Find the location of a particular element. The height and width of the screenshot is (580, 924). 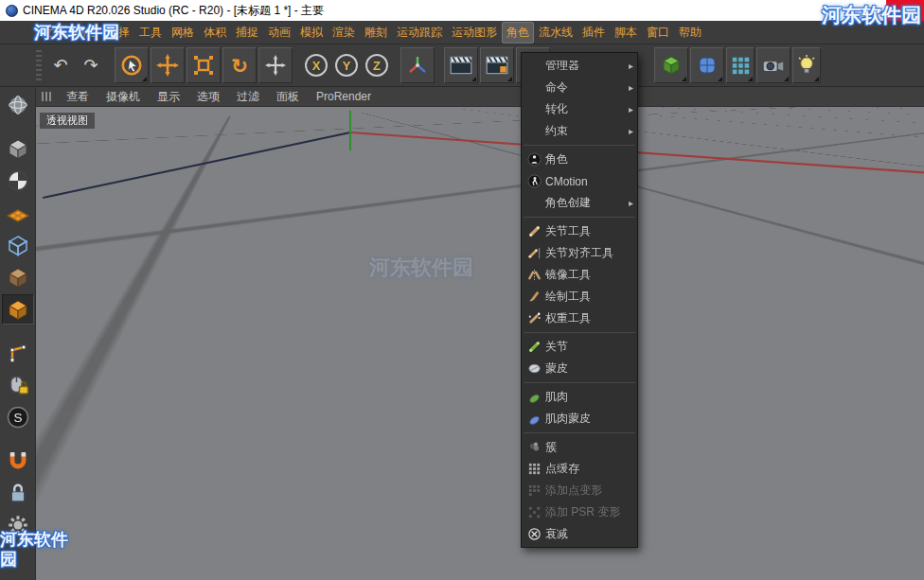

menu-item-help: 帮助 is located at coordinates (690, 32).